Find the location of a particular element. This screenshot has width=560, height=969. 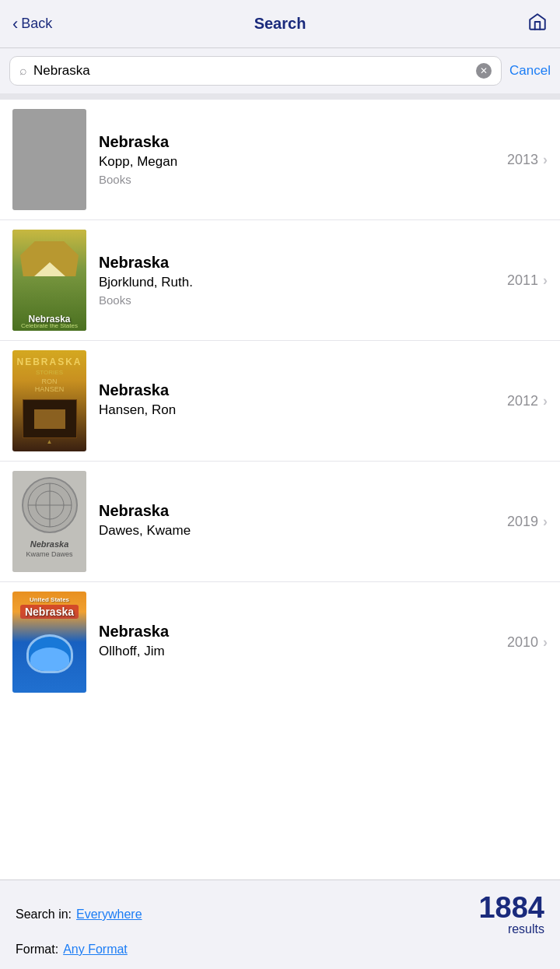

format-value: Any Format is located at coordinates (95, 950).